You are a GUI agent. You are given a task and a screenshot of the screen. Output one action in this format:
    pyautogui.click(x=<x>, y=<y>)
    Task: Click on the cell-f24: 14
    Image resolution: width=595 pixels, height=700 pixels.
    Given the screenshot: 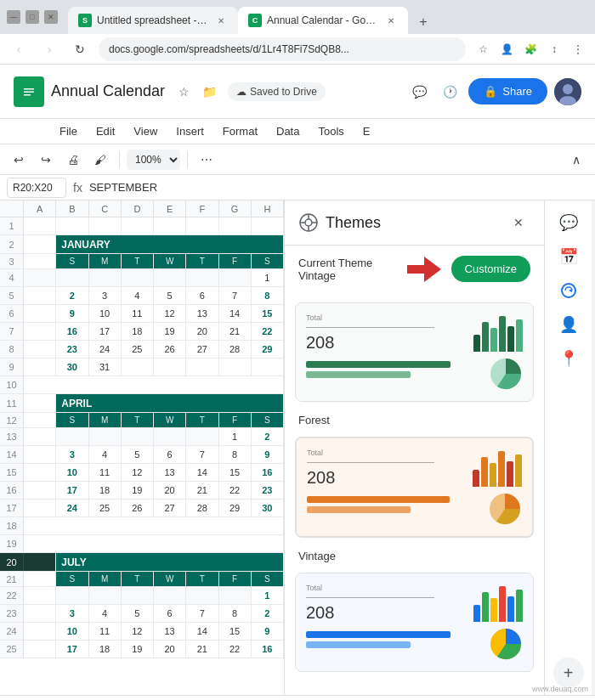 What is the action you would take?
    pyautogui.click(x=202, y=631)
    